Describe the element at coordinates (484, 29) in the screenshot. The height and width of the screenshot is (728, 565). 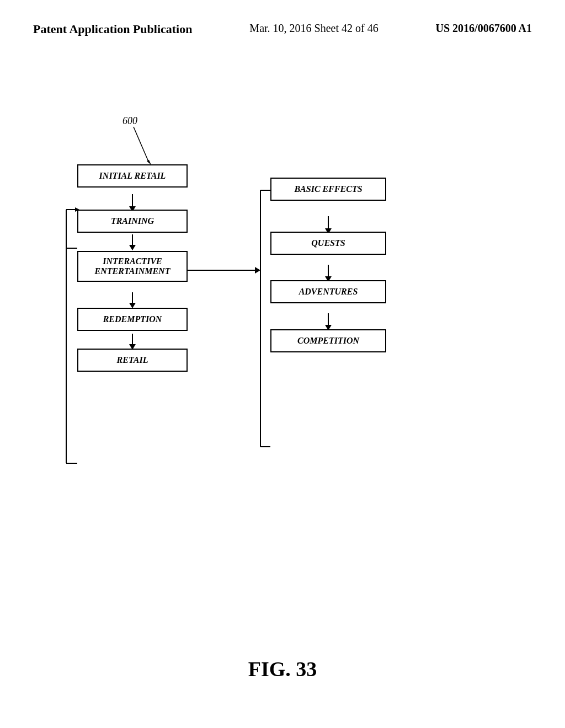
I see `header-right-text: US 2016/0067600 A1` at that location.